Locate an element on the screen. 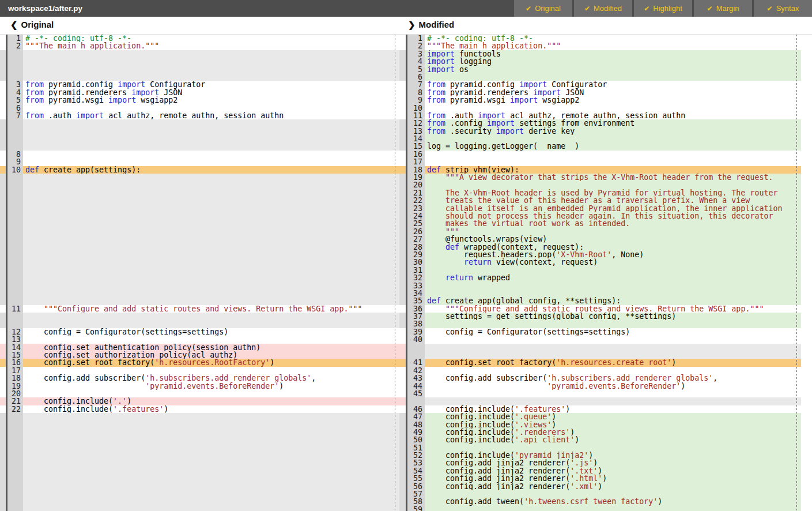 The width and height of the screenshot is (812, 511). code-token: pyramid.config is located at coordinates (81, 84).